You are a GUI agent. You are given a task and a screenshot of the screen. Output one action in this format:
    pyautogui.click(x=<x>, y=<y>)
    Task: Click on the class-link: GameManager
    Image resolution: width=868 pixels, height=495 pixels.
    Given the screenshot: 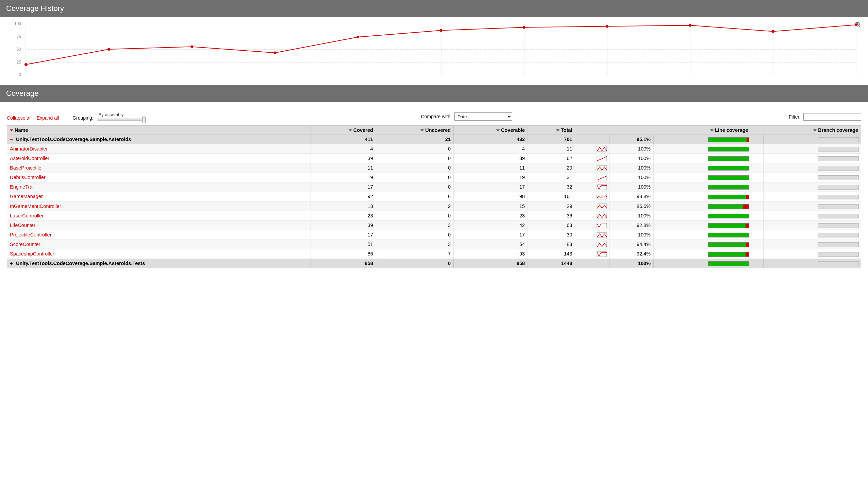 What is the action you would take?
    pyautogui.click(x=27, y=197)
    